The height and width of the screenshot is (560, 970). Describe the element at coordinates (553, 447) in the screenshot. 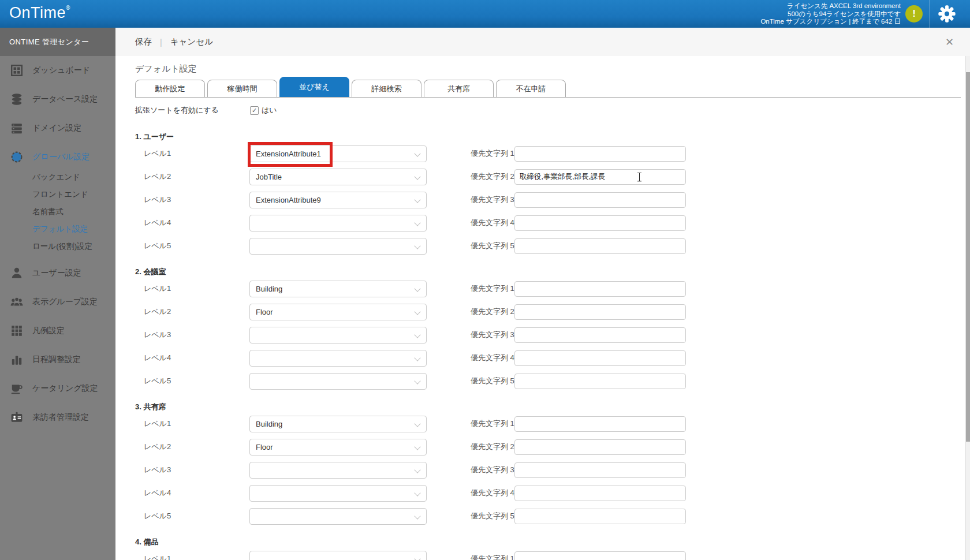

I see `form-row: レベル2Floor優先文字列 2` at that location.